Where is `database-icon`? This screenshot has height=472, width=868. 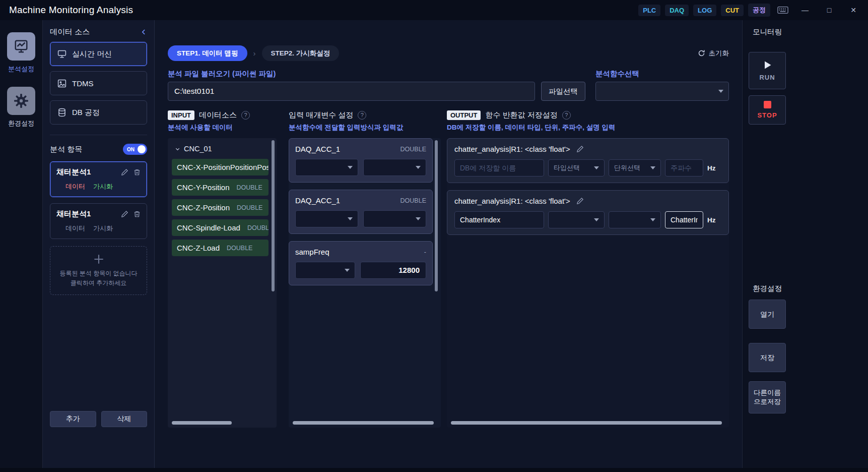
database-icon is located at coordinates (62, 112).